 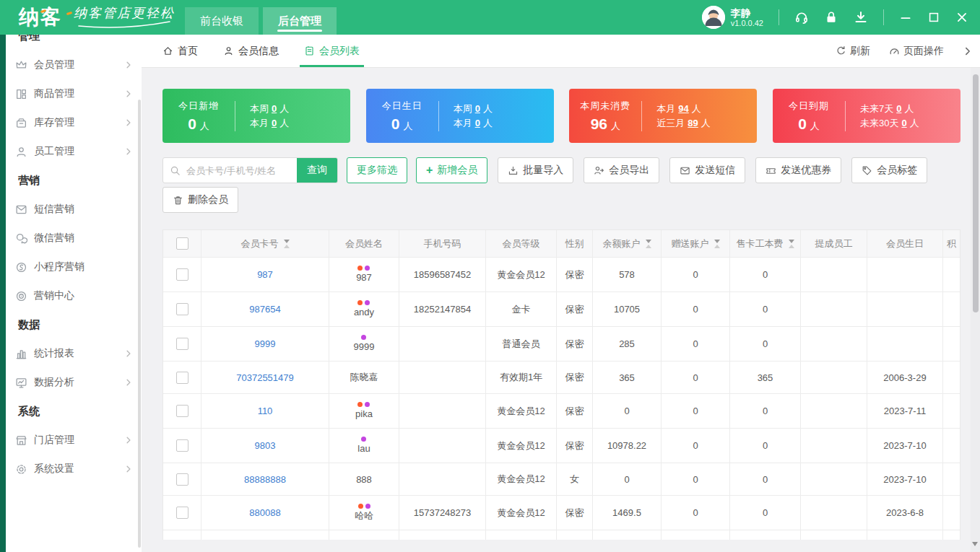 I want to click on sidebar-item-goods-management: 商品管理, so click(x=74, y=94).